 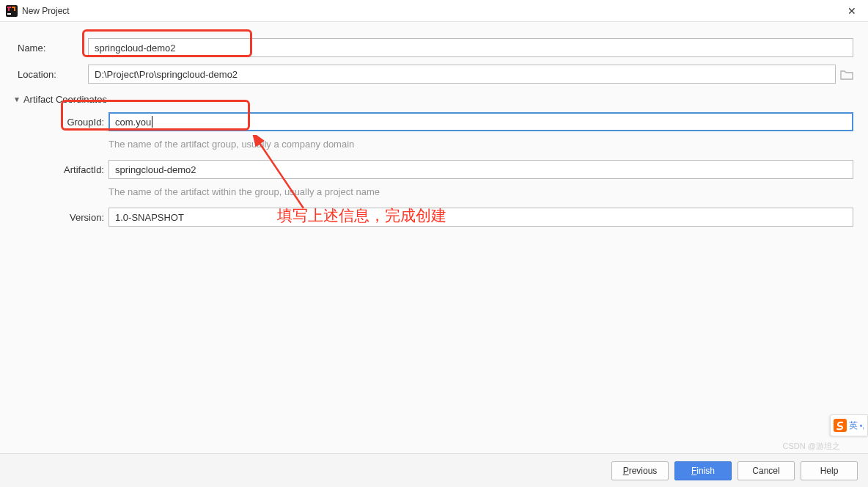 I want to click on location-input, so click(x=462, y=74).